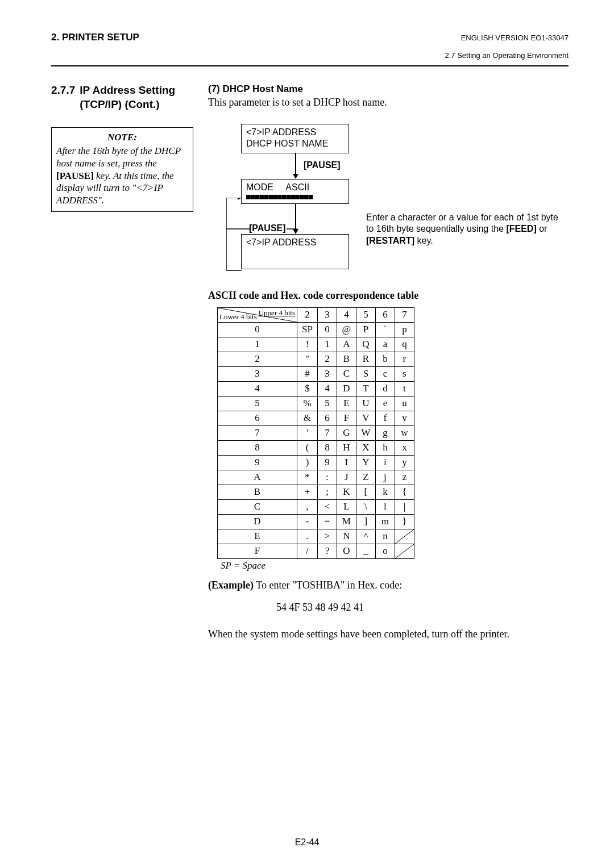 The image size is (614, 868). Describe the element at coordinates (346, 315) in the screenshot. I see `table-col-header: 4` at that location.